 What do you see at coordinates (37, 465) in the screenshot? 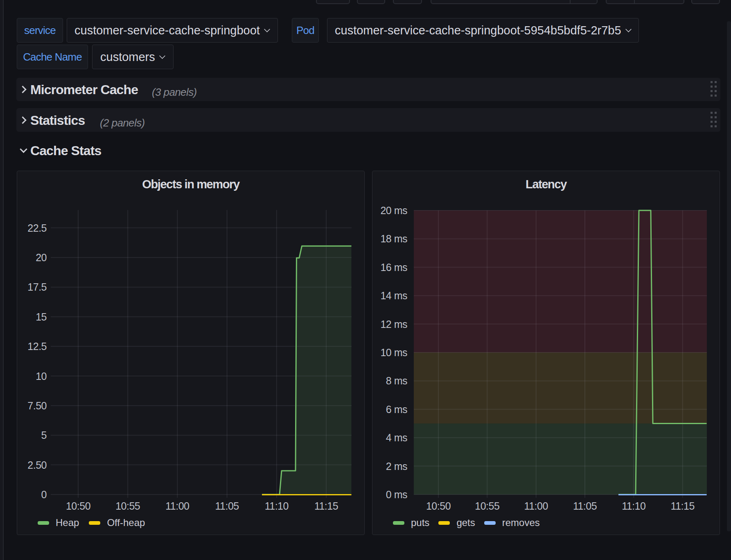
I see `svg-text: 2.50` at bounding box center [37, 465].